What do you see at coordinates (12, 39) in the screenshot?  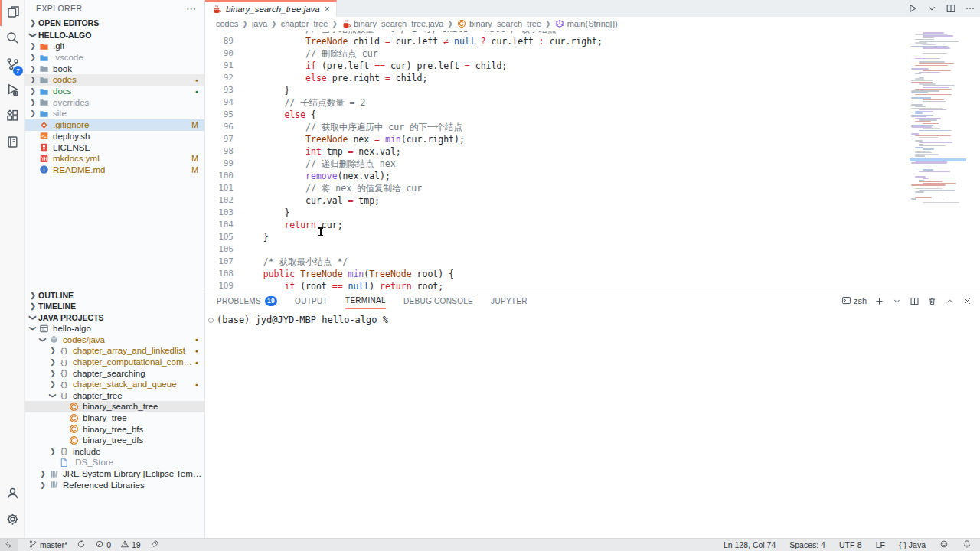 I see `activity-item-search` at bounding box center [12, 39].